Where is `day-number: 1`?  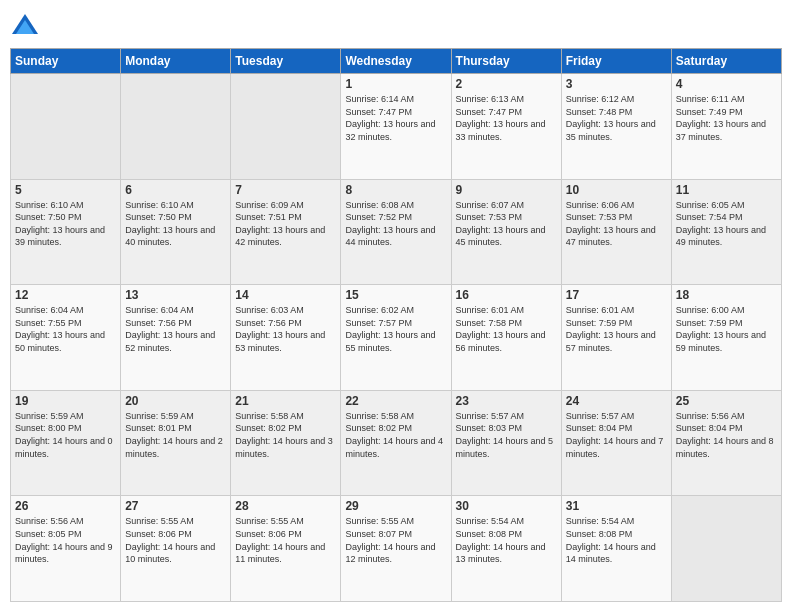 day-number: 1 is located at coordinates (396, 84).